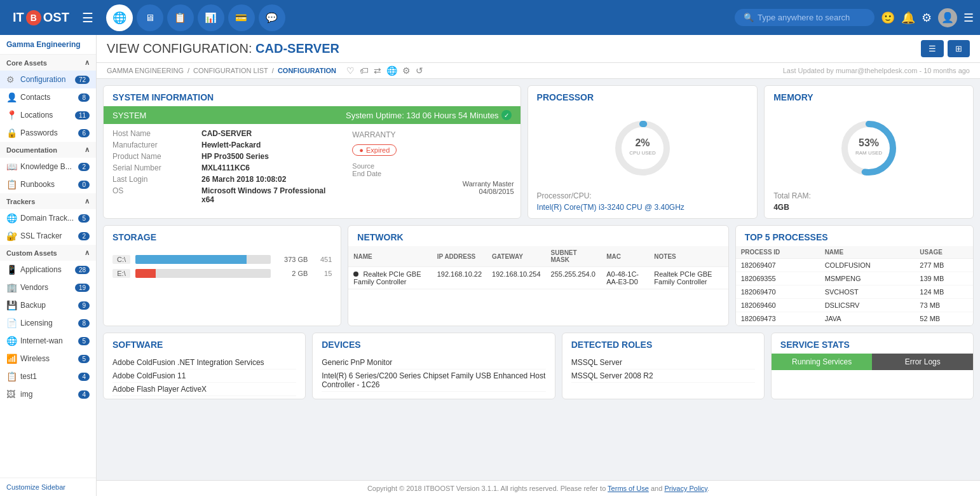 Image resolution: width=980 pixels, height=496 pixels. Describe the element at coordinates (391, 71) in the screenshot. I see `globe-icon: 🌐` at that location.